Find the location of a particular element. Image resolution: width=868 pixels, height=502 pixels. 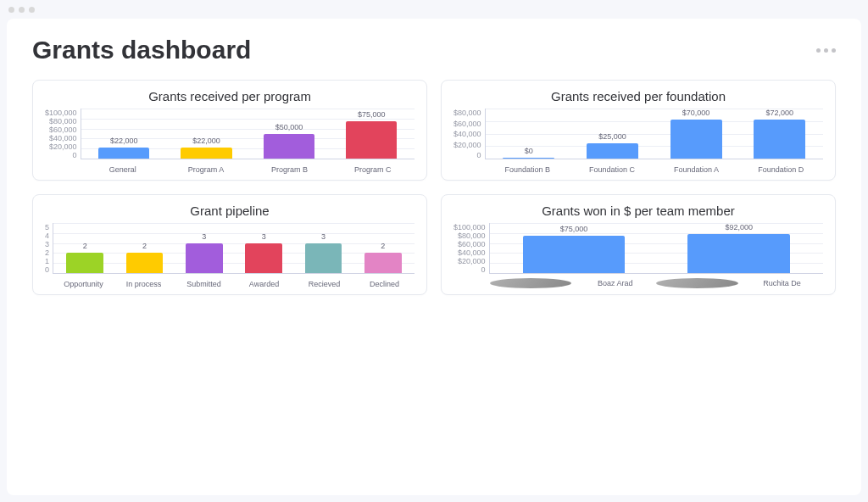

chart-card-pipeline: Grant pipeline 543210 223332OpportunityI… is located at coordinates (230, 244).